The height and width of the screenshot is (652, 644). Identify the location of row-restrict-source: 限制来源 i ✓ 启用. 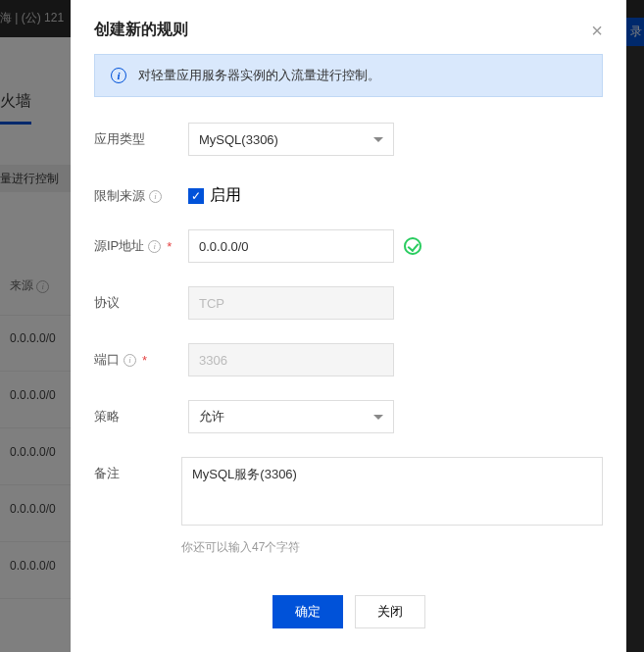
(349, 192).